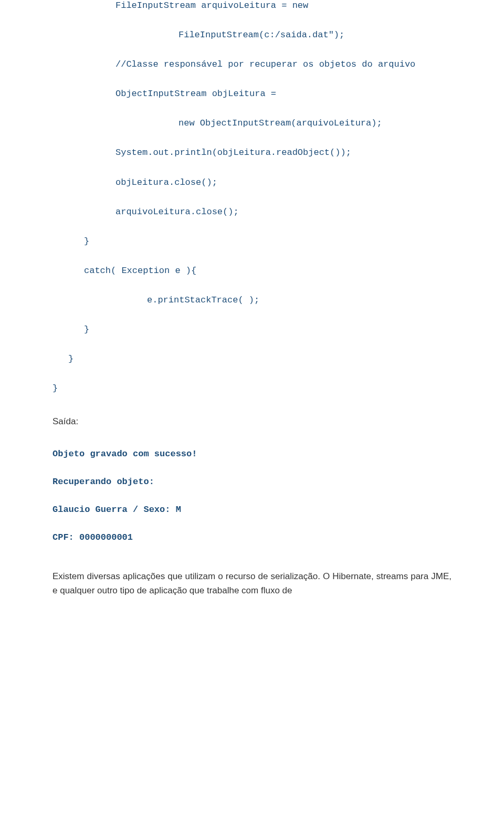 The width and height of the screenshot is (504, 817). I want to click on code-line: //Classe responsável por recuperar os ob…, so click(252, 65).